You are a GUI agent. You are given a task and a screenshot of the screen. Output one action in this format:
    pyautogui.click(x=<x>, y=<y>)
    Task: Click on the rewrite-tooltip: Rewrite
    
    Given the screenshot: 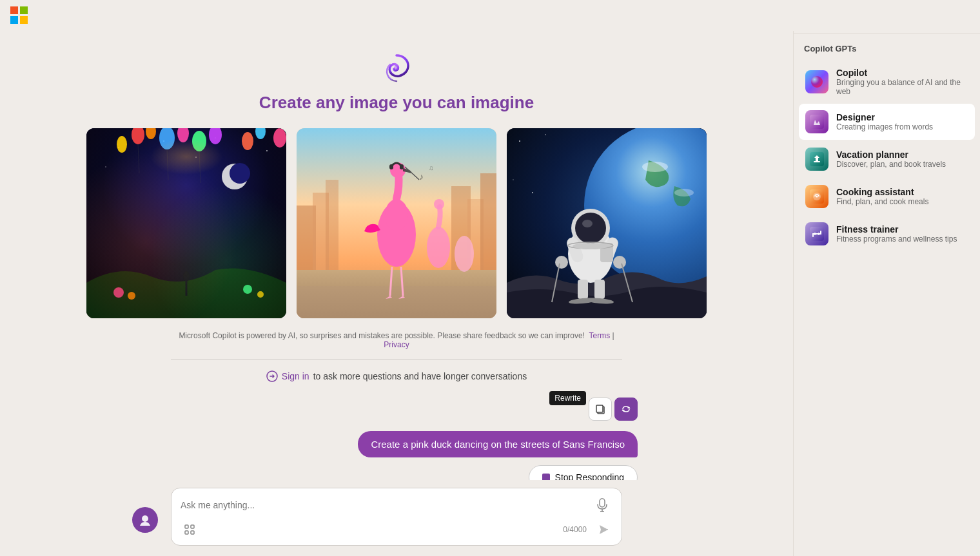 What is the action you would take?
    pyautogui.click(x=567, y=398)
    